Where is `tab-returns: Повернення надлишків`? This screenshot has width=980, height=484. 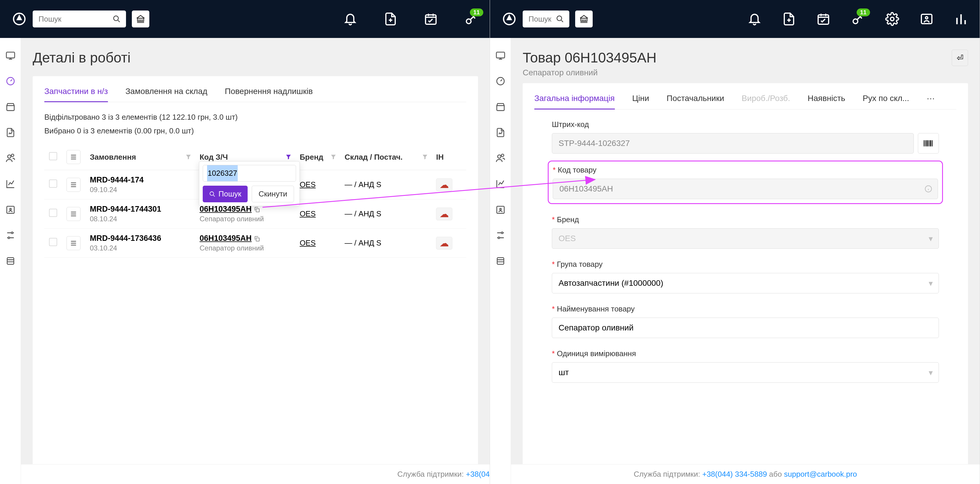
tab-returns: Повернення надлишків is located at coordinates (269, 94).